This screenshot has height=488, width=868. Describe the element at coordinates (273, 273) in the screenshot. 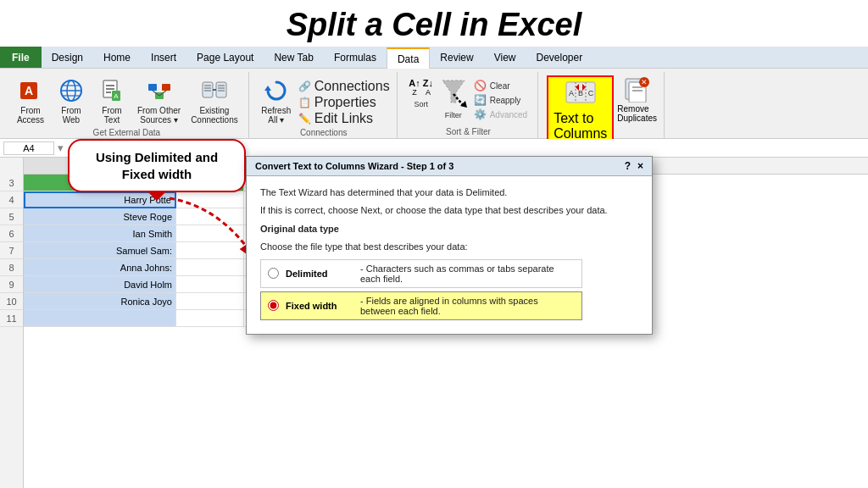

I see `radio-delimited-input` at that location.